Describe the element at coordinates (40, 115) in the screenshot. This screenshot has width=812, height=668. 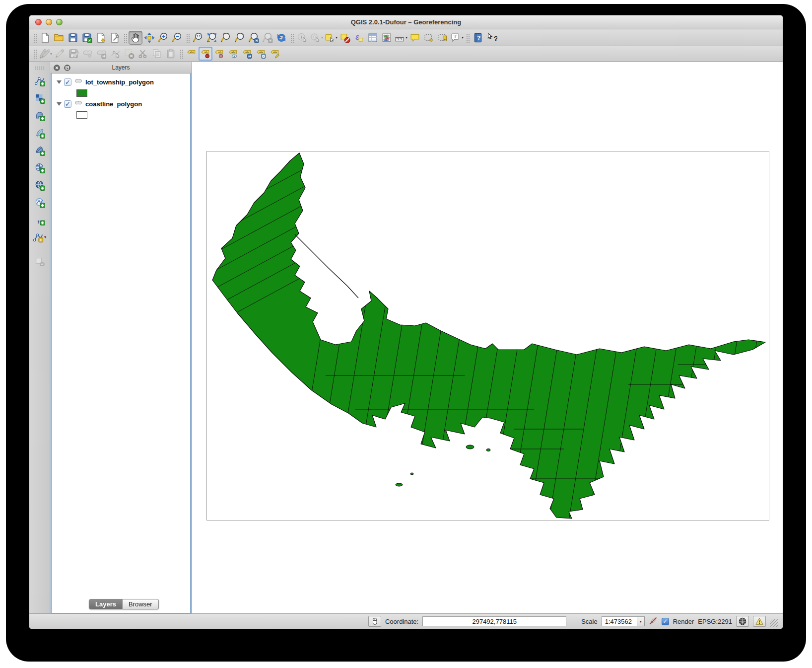
I see `add-postgis-layer-button` at that location.